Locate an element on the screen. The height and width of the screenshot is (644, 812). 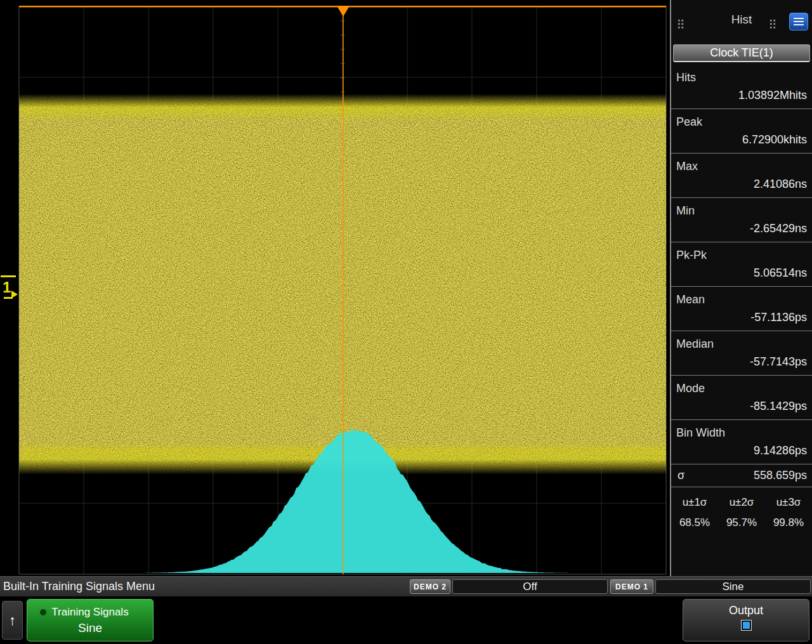
training-signals-label: Training Signals is located at coordinates (90, 612).